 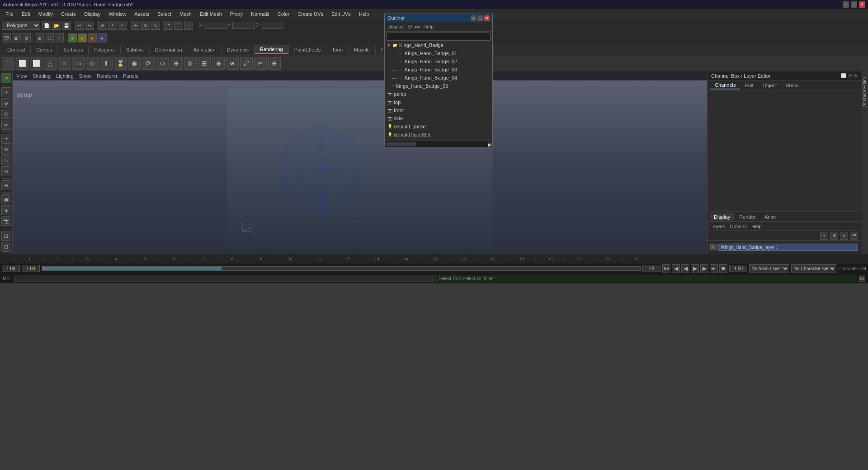 What do you see at coordinates (272, 50) in the screenshot?
I see `tab-rendering: Rendering` at bounding box center [272, 50].